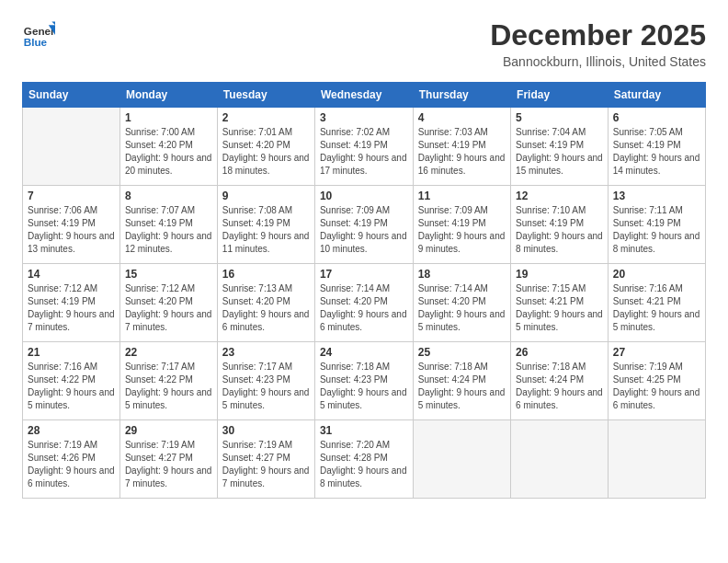 The height and width of the screenshot is (563, 728). I want to click on day-info: Sunrise: 7:03 AM Sunset: 4:19 PM Dayligh…, so click(461, 152).